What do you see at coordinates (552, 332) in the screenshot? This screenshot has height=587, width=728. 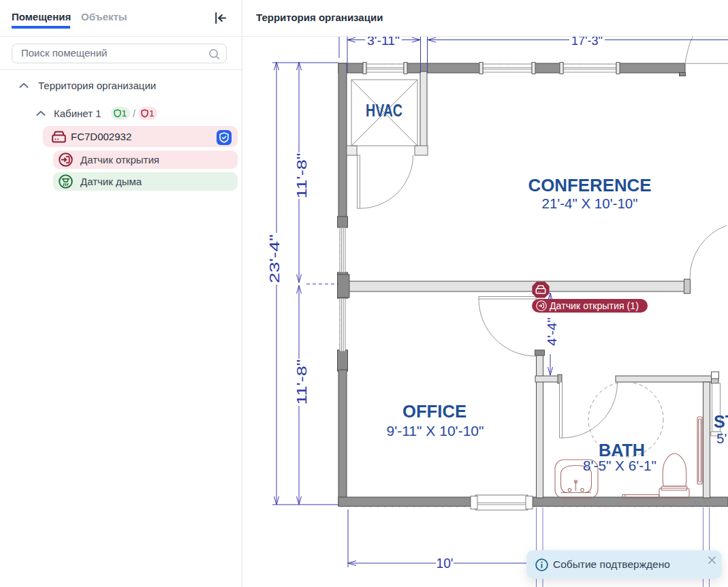 I see `svg-text: 4'-4"` at bounding box center [552, 332].